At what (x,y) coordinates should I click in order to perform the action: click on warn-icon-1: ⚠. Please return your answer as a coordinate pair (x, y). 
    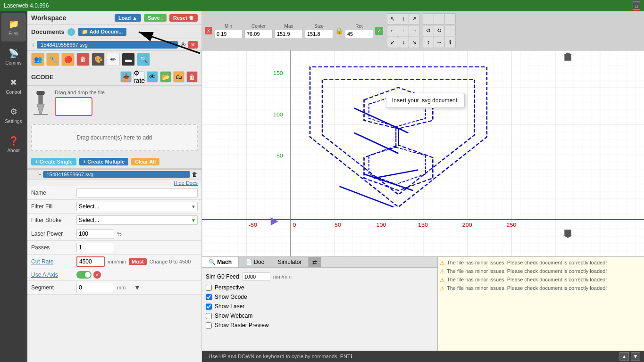
    Looking at the image, I should click on (443, 263).